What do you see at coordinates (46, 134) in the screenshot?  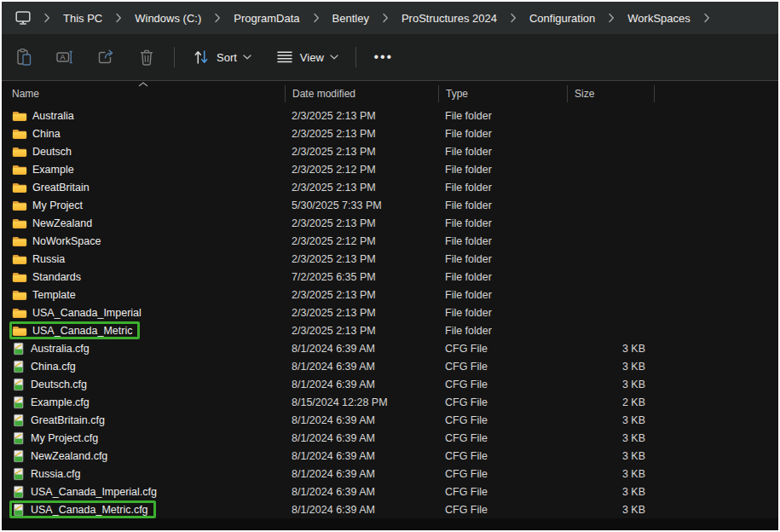 I see `file-name: China` at bounding box center [46, 134].